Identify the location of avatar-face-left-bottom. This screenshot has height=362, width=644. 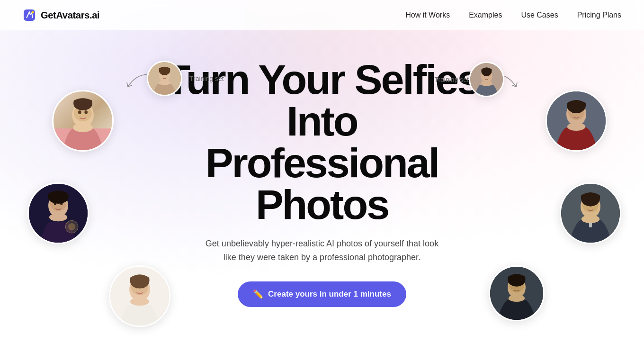
(140, 296).